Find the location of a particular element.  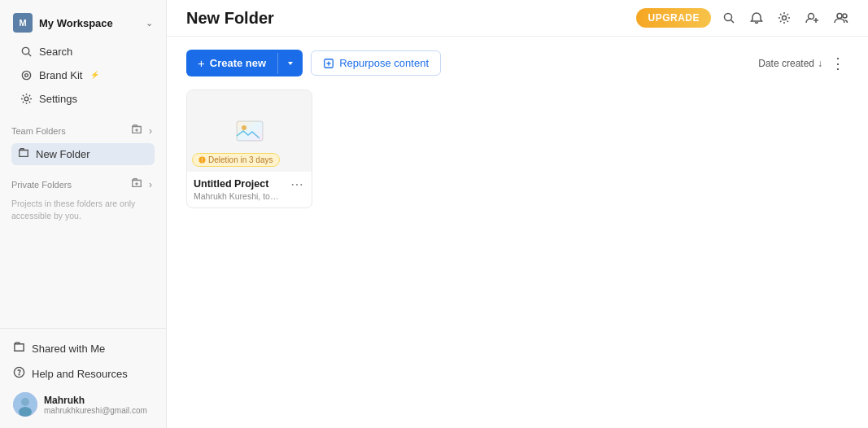

team-folders-title: Team Folders is located at coordinates (39, 131).